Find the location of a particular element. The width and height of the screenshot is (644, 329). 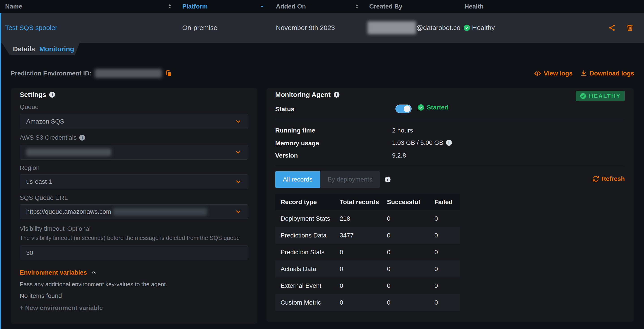

agent-status-toggle is located at coordinates (404, 109).